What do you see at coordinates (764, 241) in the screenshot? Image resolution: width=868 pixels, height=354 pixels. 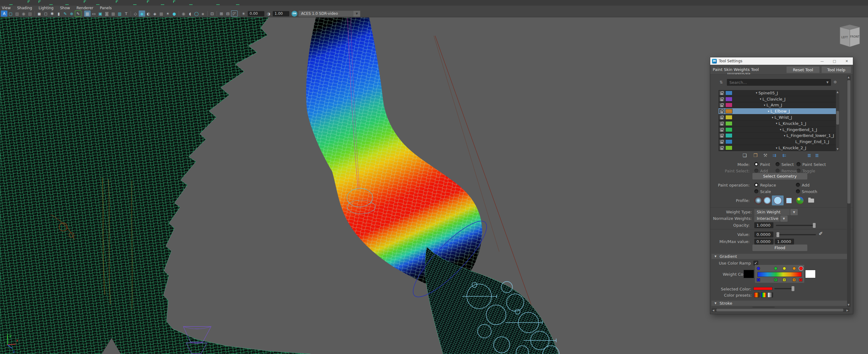 I see `min-value-field: 0.0000` at bounding box center [764, 241].